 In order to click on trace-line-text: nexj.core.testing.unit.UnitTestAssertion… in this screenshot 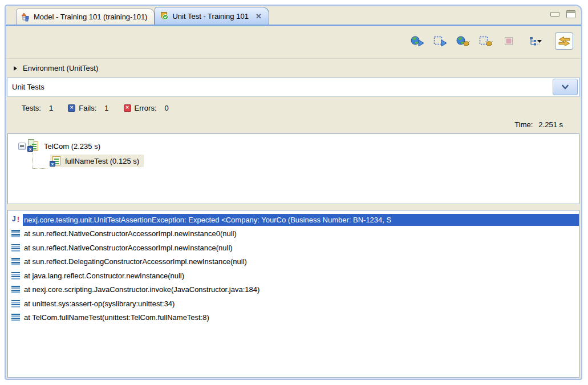, I will do `click(301, 220)`.